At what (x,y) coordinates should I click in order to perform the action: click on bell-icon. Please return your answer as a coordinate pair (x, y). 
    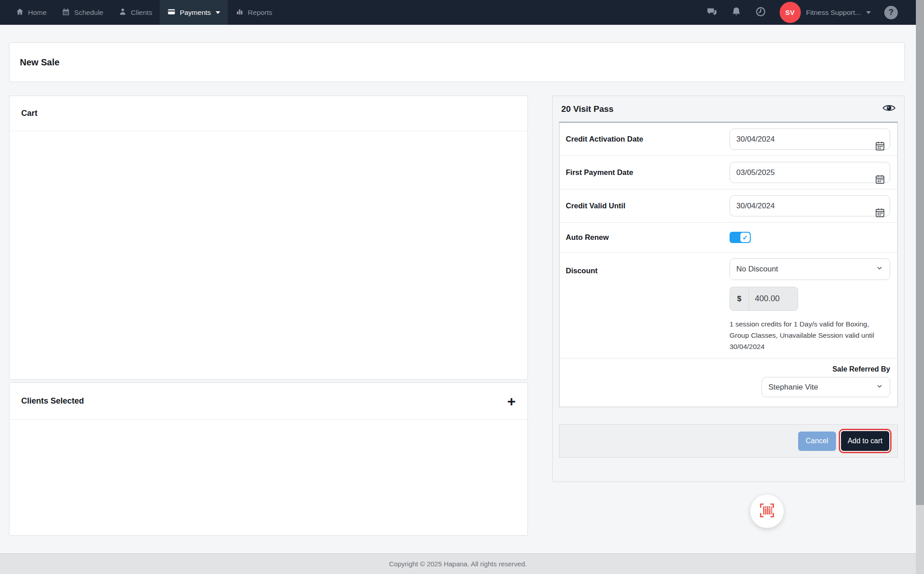
    Looking at the image, I should click on (736, 13).